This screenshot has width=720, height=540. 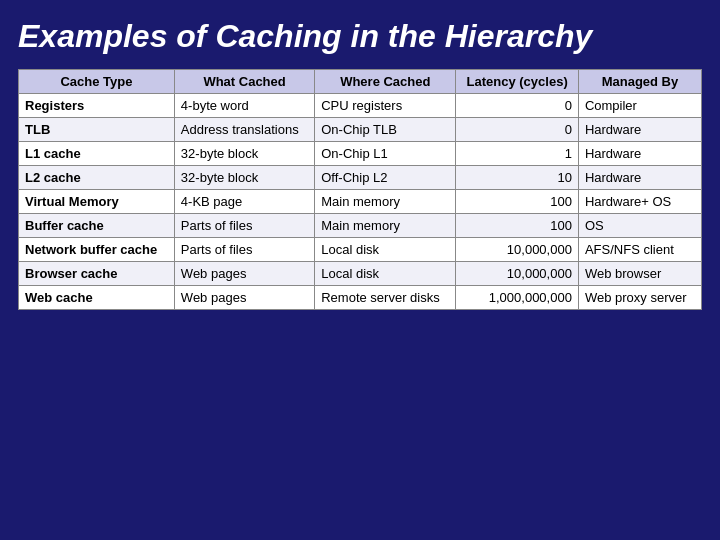 I want to click on table-row: L2 cache32-byte blockOff-Chip L210Hardwa…, so click(x=360, y=178).